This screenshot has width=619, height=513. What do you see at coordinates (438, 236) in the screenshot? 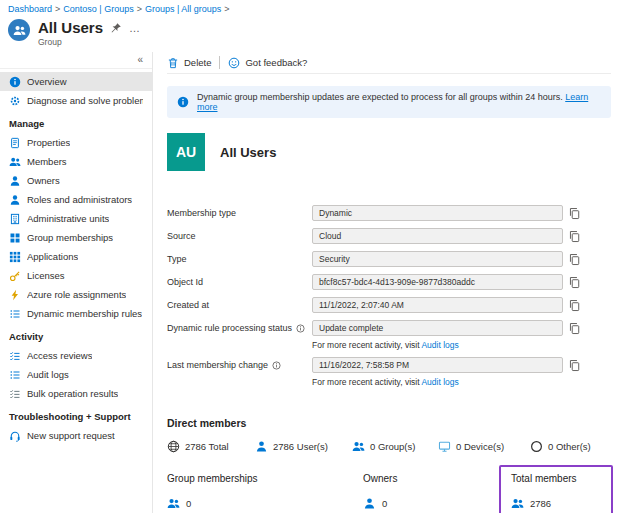
I see `source-value: Cloud` at bounding box center [438, 236].